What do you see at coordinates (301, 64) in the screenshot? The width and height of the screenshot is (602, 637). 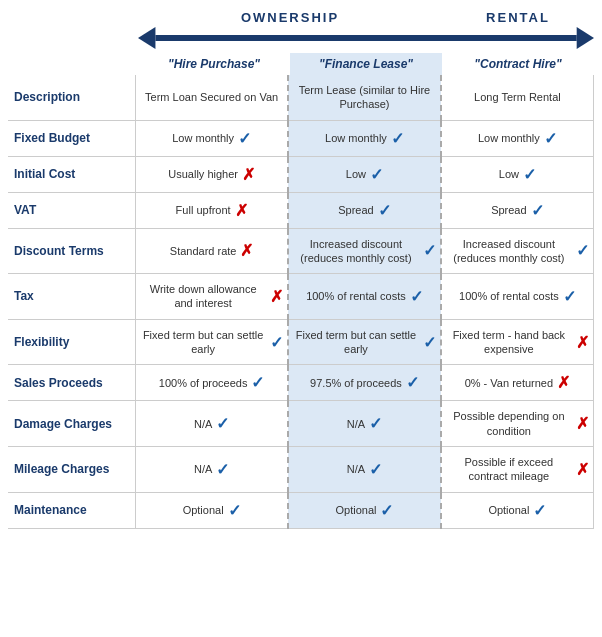 I see `sub-headers: "Hire Purchase" "Finance Lease" "Contrac…` at bounding box center [301, 64].